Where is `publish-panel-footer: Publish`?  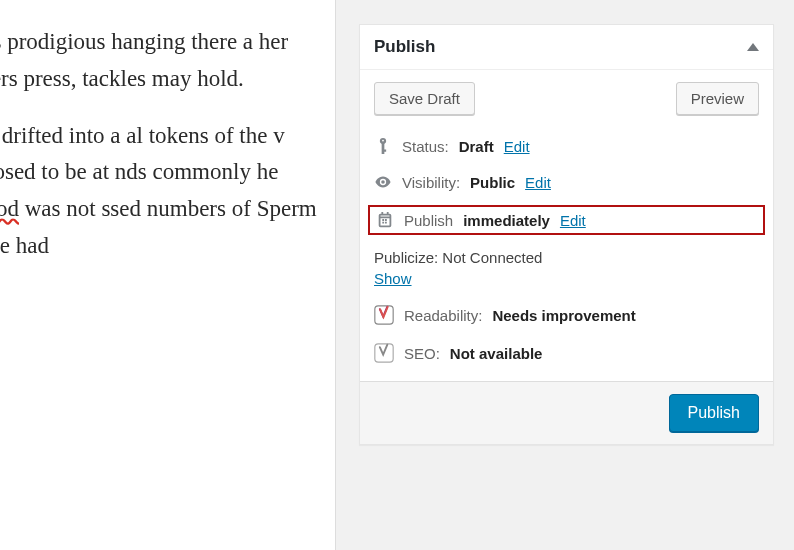 publish-panel-footer: Publish is located at coordinates (566, 412).